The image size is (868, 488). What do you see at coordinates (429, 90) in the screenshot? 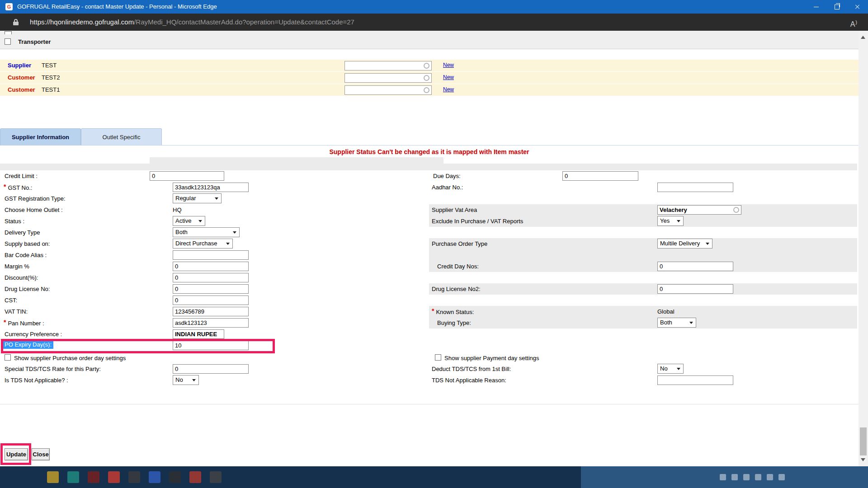
I see `contact-row-customer1: Customer TEST1 New` at bounding box center [429, 90].